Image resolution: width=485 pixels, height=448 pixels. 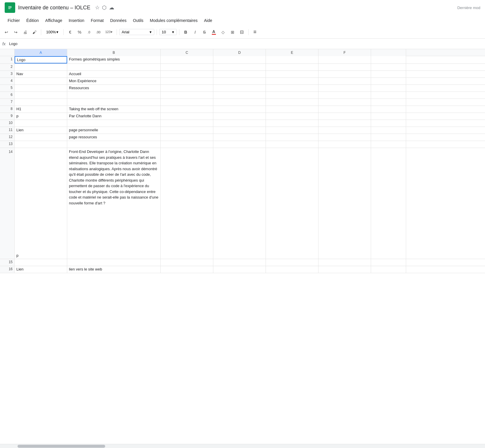 I want to click on cell-g16, so click(x=389, y=270).